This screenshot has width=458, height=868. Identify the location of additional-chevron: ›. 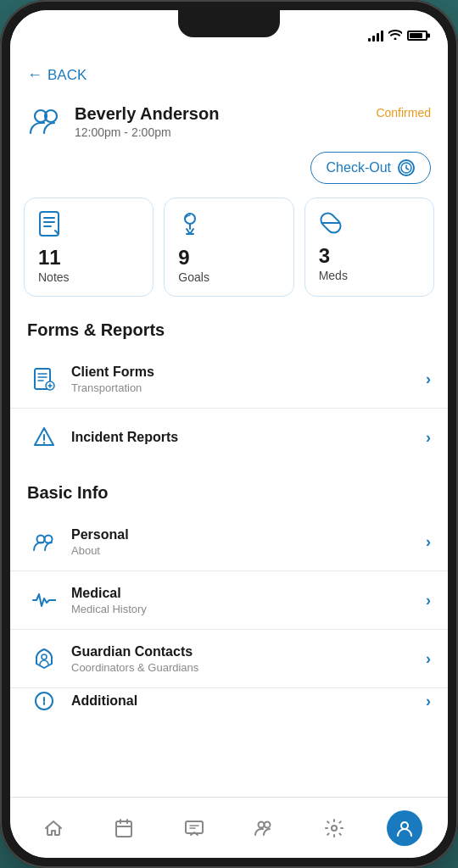
(428, 702).